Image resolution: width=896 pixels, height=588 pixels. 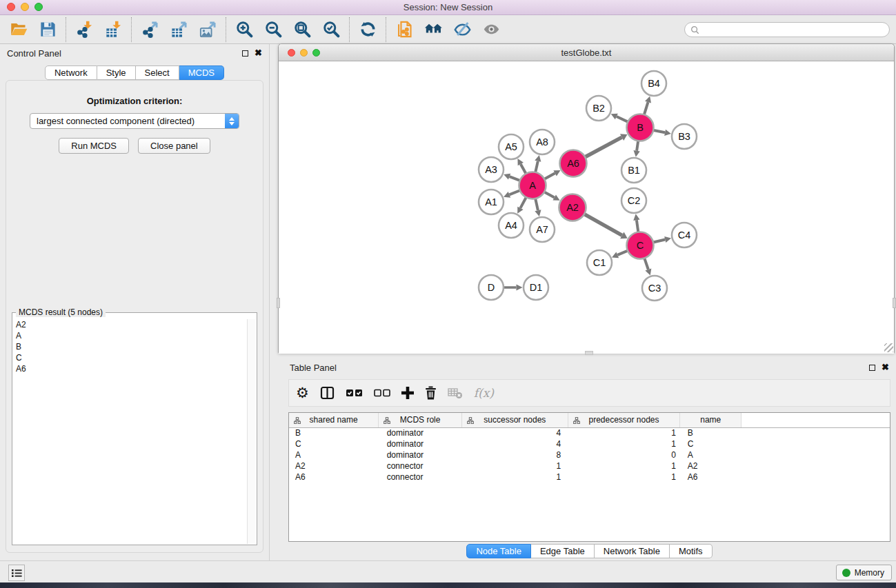 I want to click on close-window-icon, so click(x=11, y=7).